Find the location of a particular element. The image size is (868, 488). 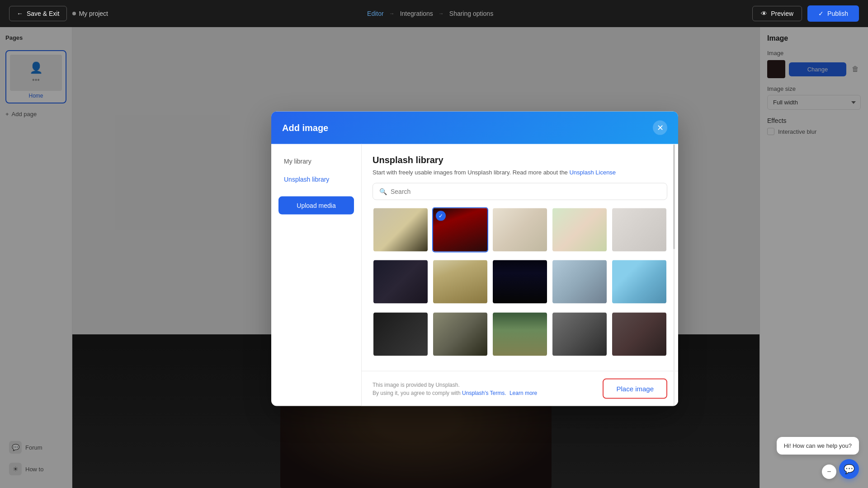

grid-image-5-inner is located at coordinates (639, 230).